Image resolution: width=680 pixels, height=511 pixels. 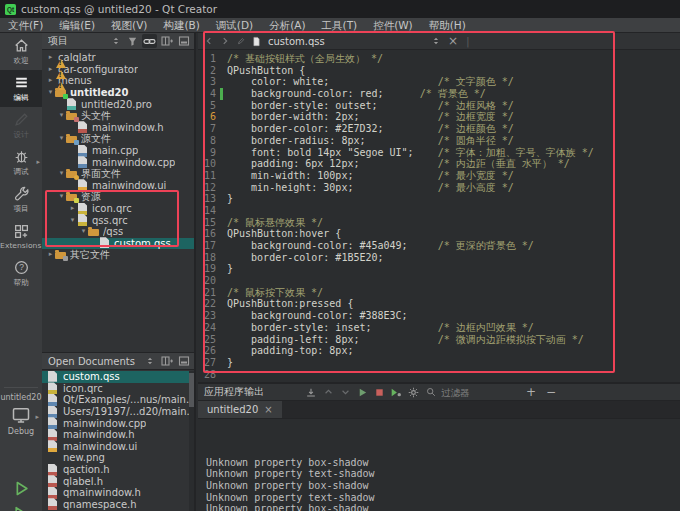 What do you see at coordinates (531, 392) in the screenshot?
I see `output-zoom-in-button: +` at bounding box center [531, 392].